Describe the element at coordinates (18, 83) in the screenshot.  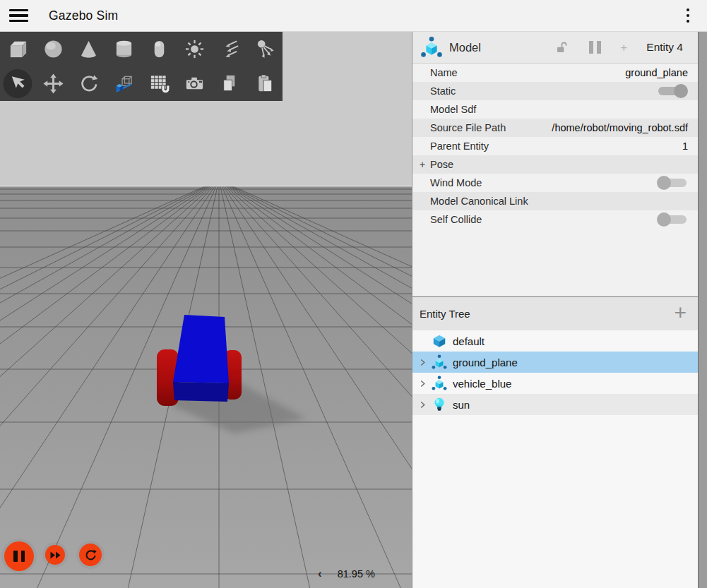
I see `select-arrow-icon` at that location.